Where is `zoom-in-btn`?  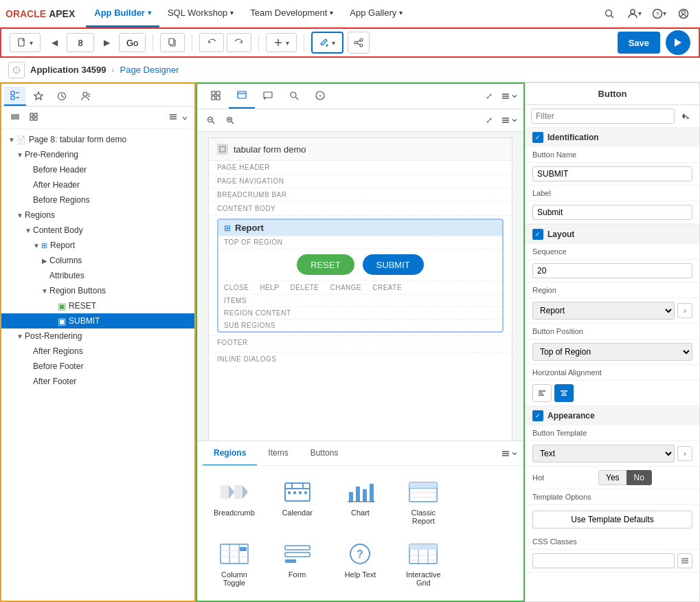 zoom-in-btn is located at coordinates (230, 120).